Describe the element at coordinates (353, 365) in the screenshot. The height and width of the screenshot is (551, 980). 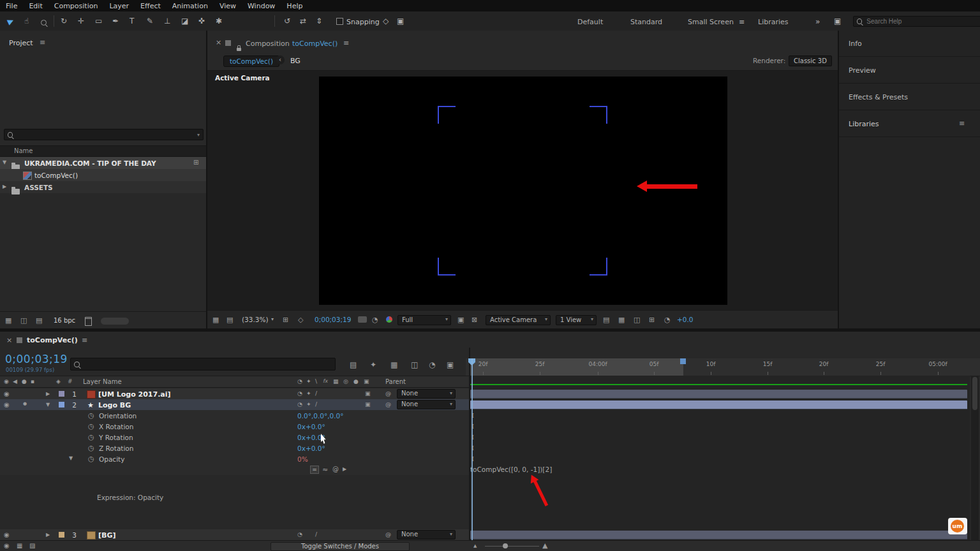
I see `mini-flowchart-icon: ▤` at that location.